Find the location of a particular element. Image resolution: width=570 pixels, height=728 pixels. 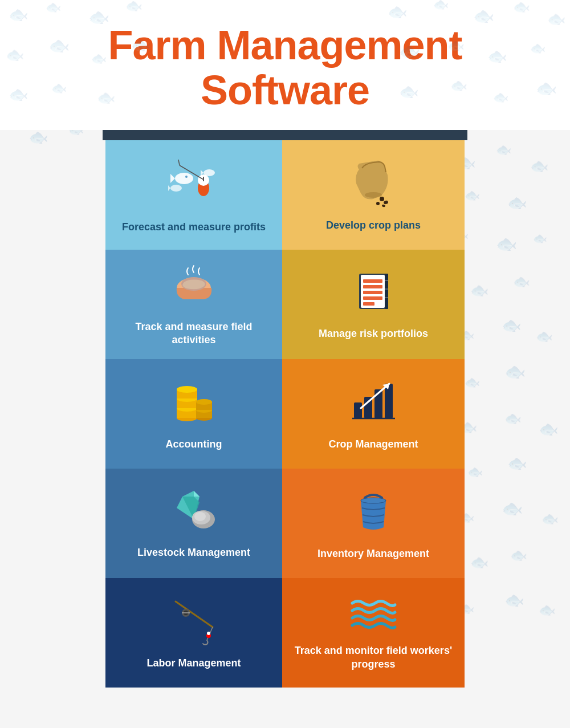

fishing-rod-icon is located at coordinates (194, 623).